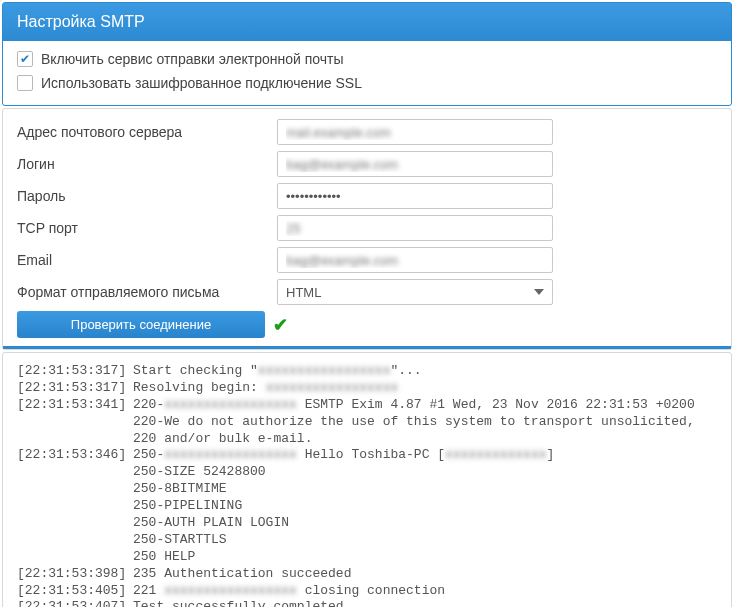 This screenshot has height=607, width=734. What do you see at coordinates (415, 132) in the screenshot?
I see `server-input` at bounding box center [415, 132].